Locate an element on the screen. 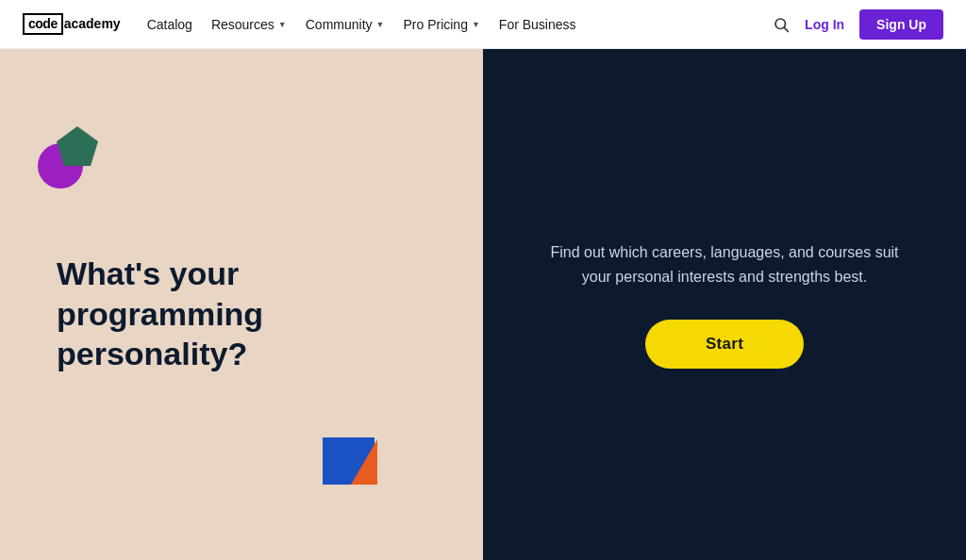  shape-group-top is located at coordinates (75, 162).